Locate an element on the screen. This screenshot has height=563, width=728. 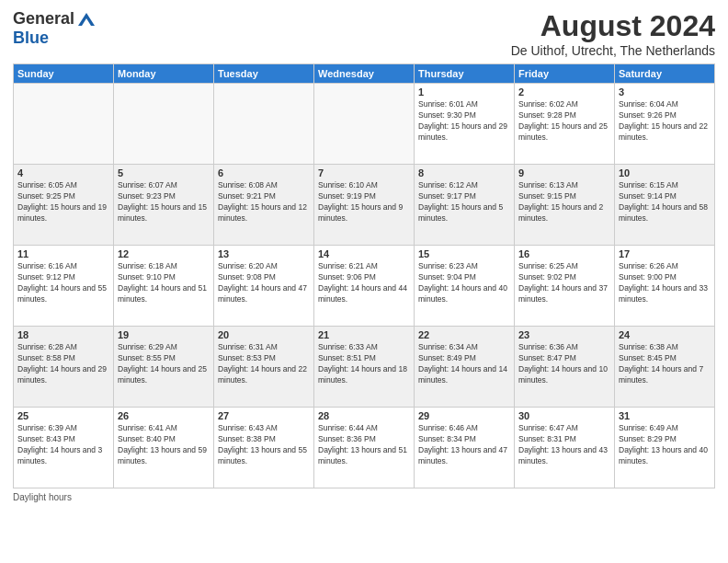
day-number: 28 is located at coordinates (364, 416).